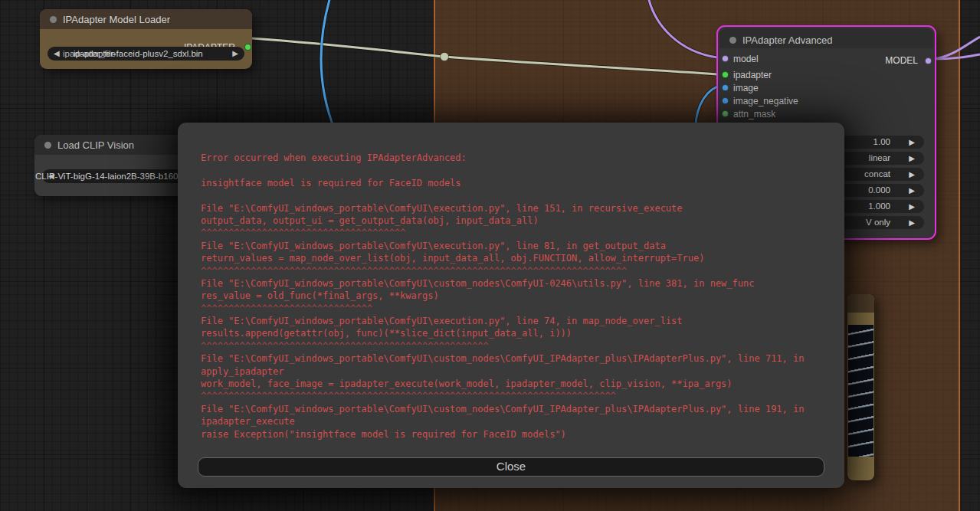 The height and width of the screenshot is (511, 980). What do you see at coordinates (516, 221) in the screenshot?
I see `traceback-line: output_data, output_ui = get_output_data…` at bounding box center [516, 221].